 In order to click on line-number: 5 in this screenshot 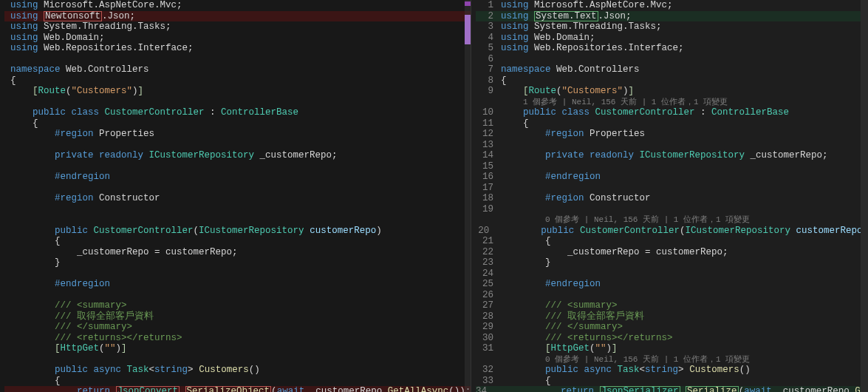, I will do `click(488, 49)`.